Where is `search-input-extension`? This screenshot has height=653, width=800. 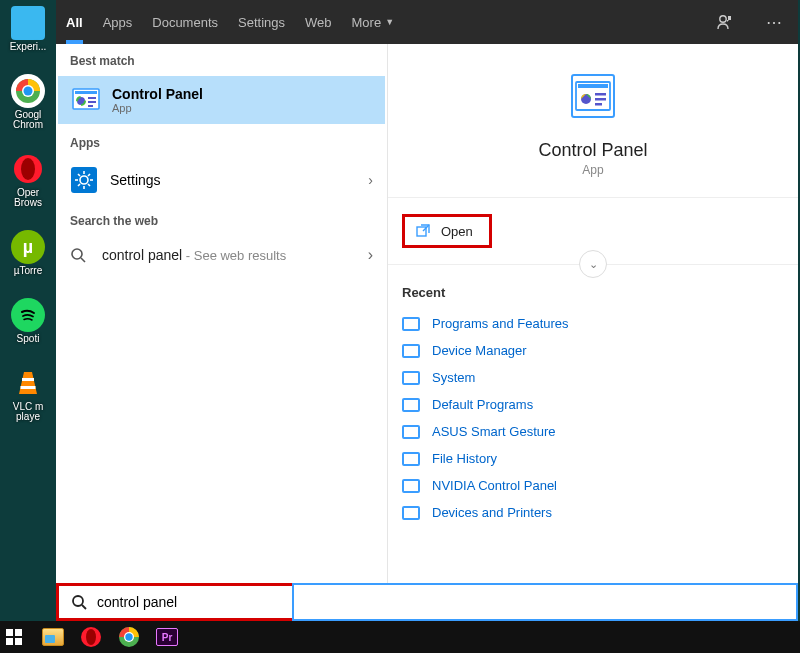
search-input-extension is located at coordinates (545, 602).